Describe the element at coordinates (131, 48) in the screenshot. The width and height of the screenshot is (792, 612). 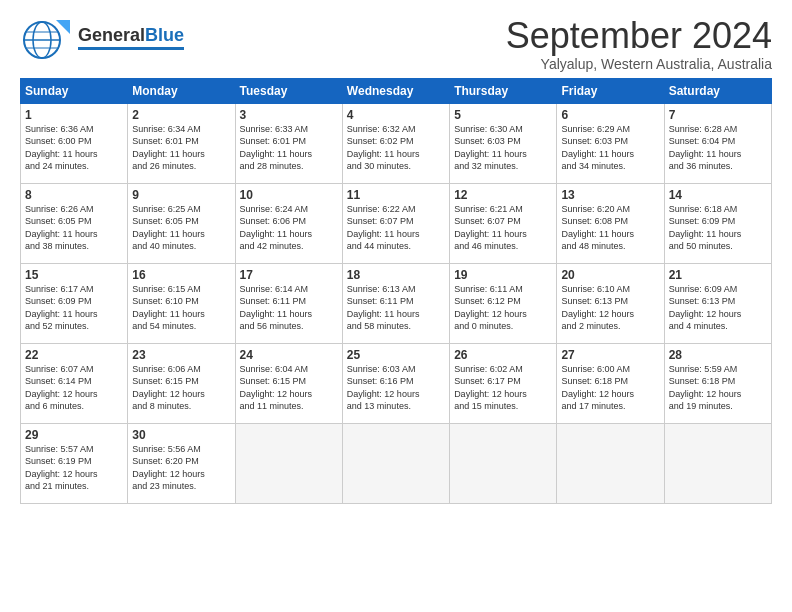
I see `logo-underline` at that location.